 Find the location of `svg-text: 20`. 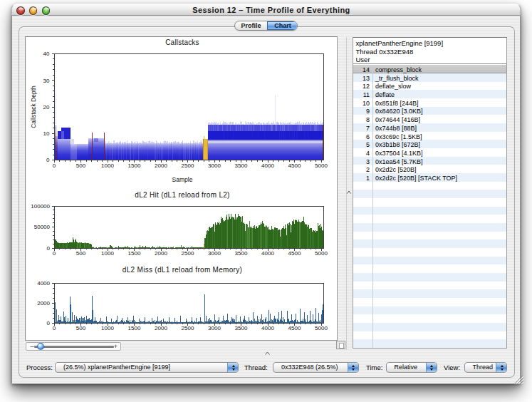

svg-text: 20 is located at coordinates (47, 107).